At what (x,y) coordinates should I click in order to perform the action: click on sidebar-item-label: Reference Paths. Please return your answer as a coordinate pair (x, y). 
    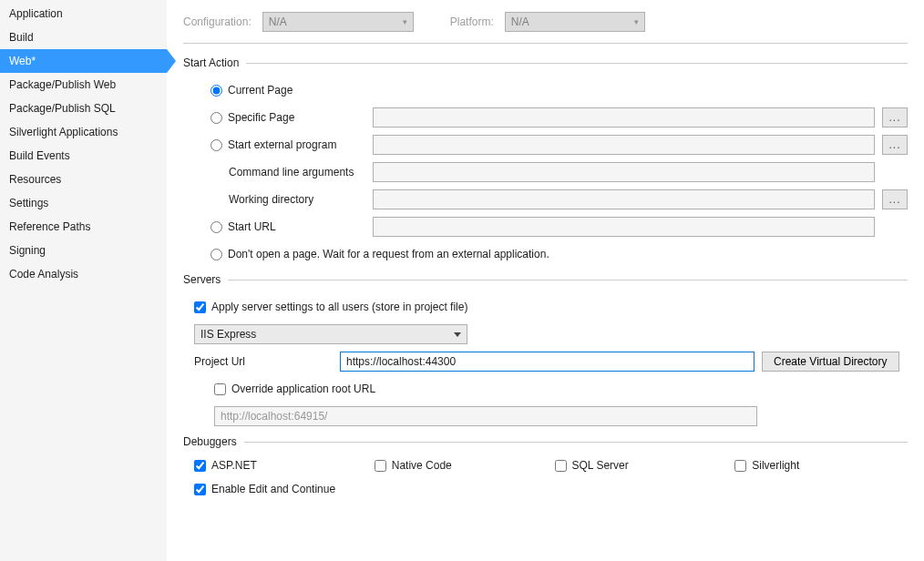
    Looking at the image, I should click on (49, 227).